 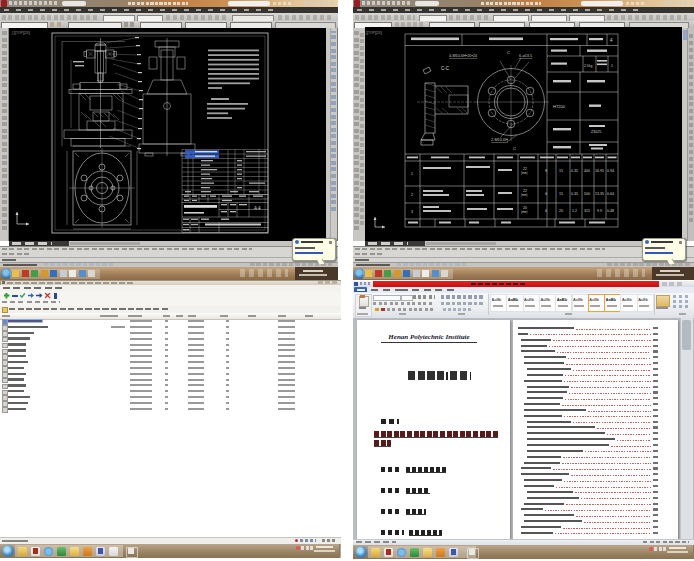 I want to click on svg-text: 2, so click(x=412, y=195).